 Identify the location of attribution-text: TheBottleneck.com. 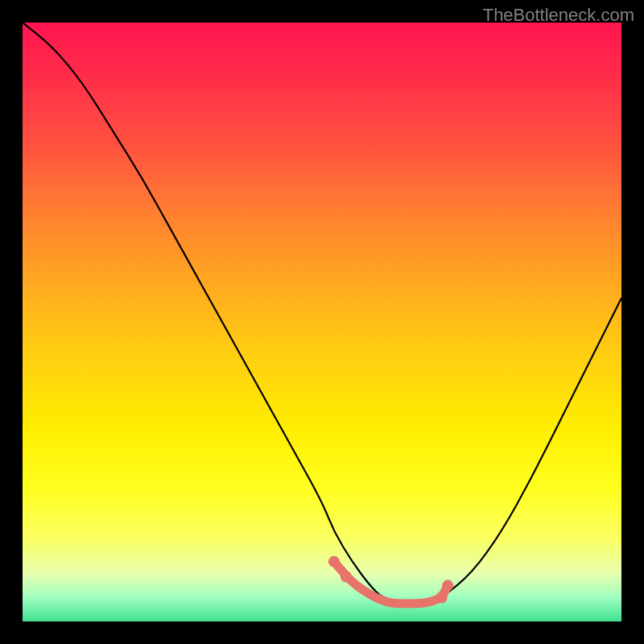
(559, 15).